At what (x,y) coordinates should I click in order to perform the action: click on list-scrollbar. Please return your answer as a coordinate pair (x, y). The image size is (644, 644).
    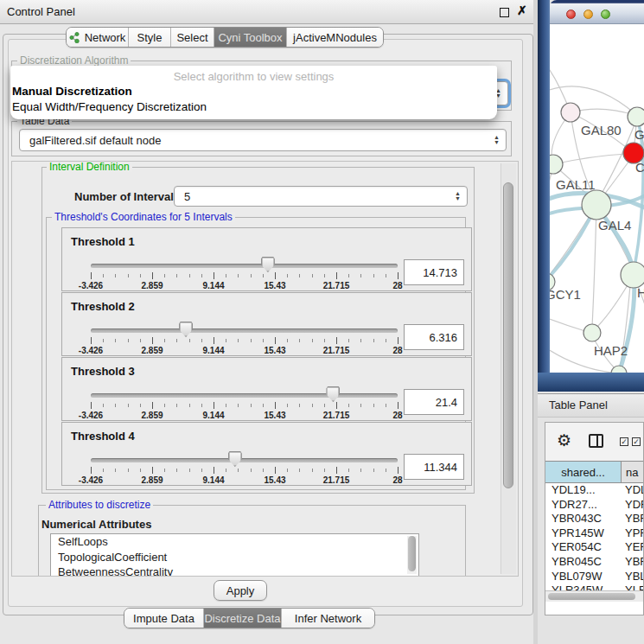
    Looking at the image, I should click on (411, 555).